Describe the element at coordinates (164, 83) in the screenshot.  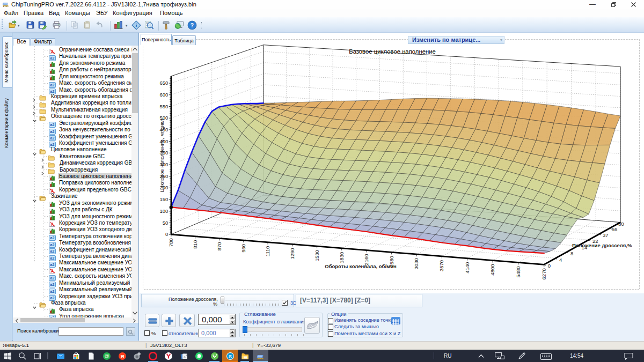
I see `svg-text: 650` at that location.